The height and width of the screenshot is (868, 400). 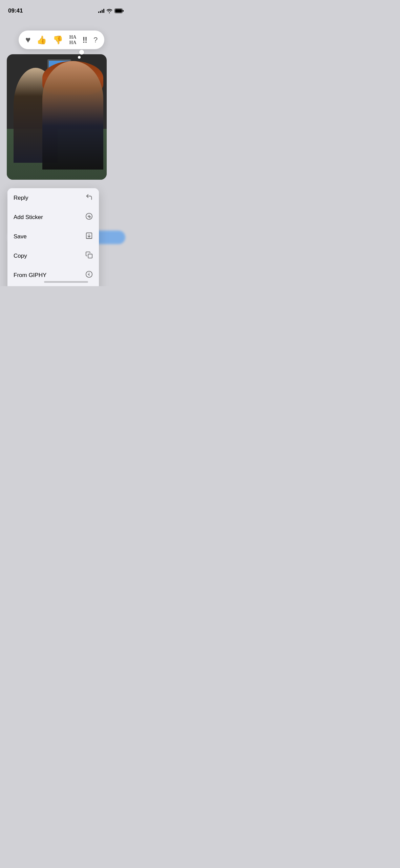 I want to click on signal-icon, so click(x=101, y=11).